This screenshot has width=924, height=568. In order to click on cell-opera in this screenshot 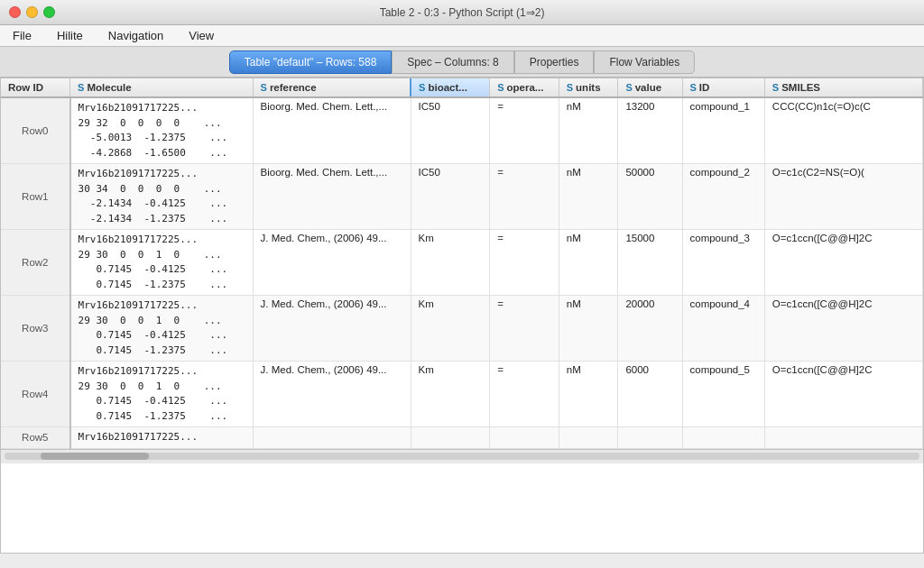, I will do `click(525, 438)`.